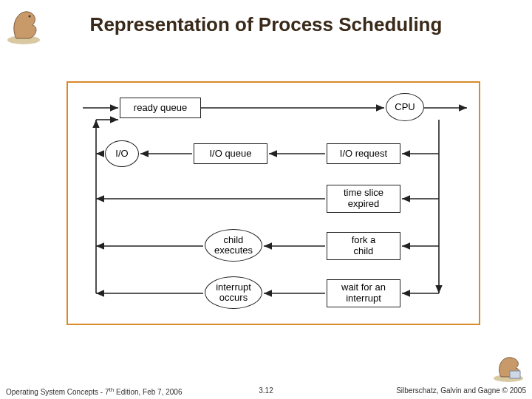 The width and height of the screenshot is (532, 399). Describe the element at coordinates (364, 199) in the screenshot. I see `node-time-slice-expired: time slice expired` at that location.